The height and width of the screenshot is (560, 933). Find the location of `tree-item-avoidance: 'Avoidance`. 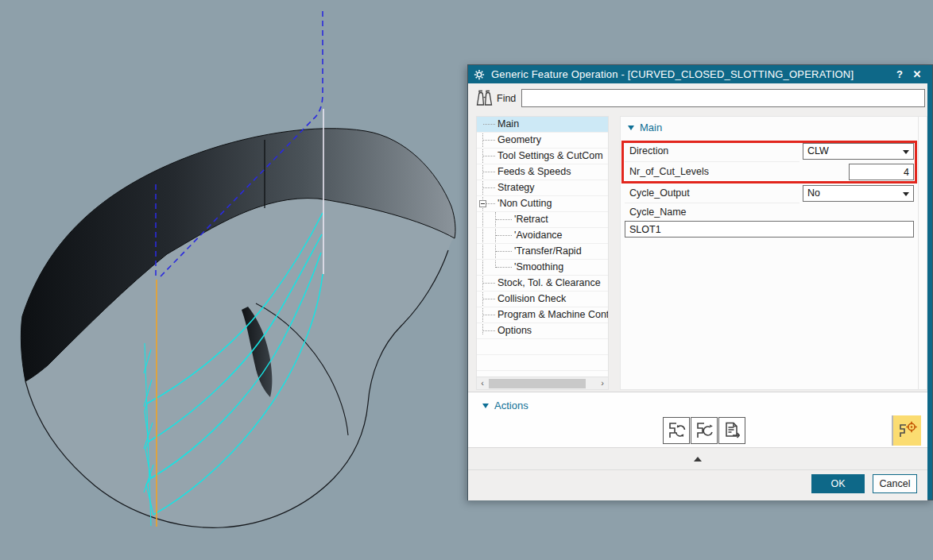

tree-item-avoidance: 'Avoidance is located at coordinates (542, 236).